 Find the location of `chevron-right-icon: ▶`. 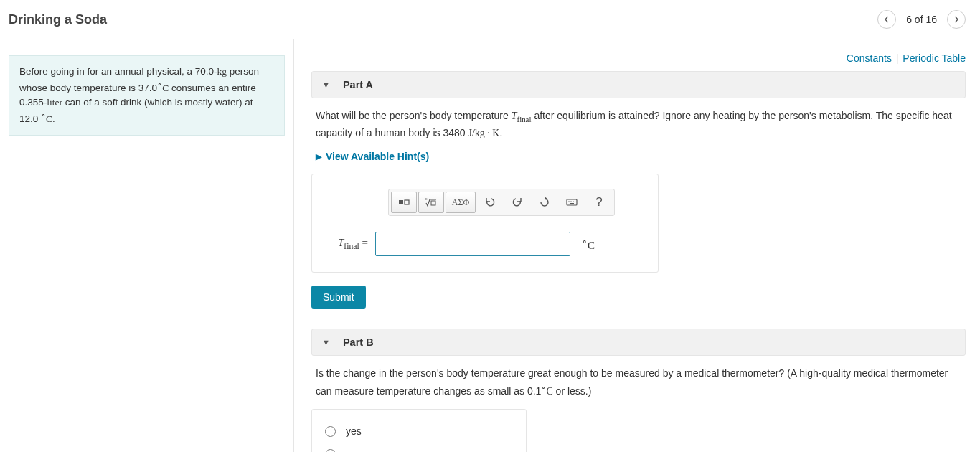

chevron-right-icon: ▶ is located at coordinates (319, 156).